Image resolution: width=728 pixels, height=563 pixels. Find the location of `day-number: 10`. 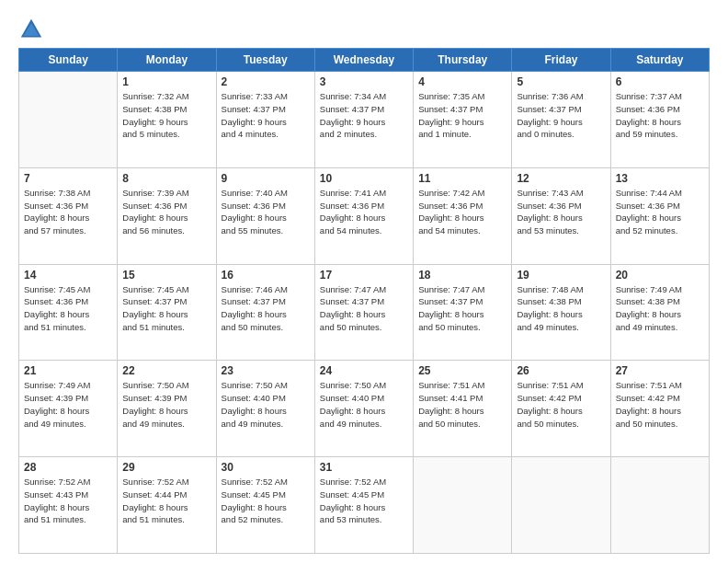

day-number: 10 is located at coordinates (364, 178).